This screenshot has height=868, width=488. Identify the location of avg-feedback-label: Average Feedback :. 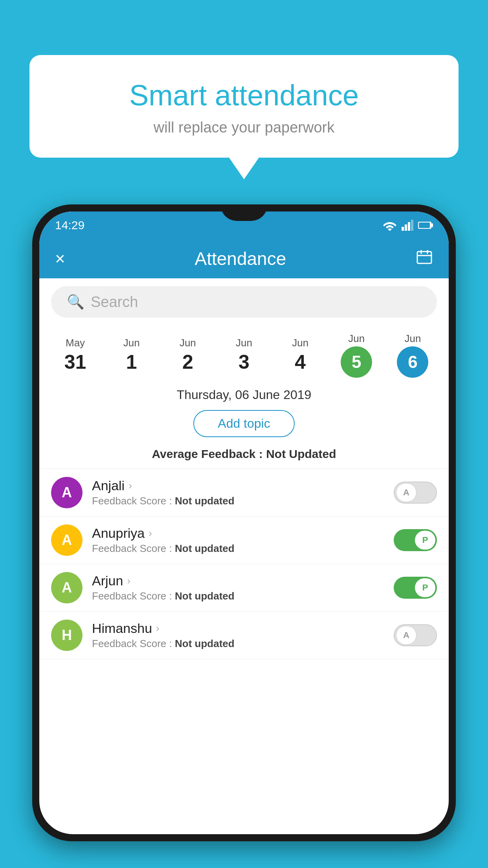
(209, 454).